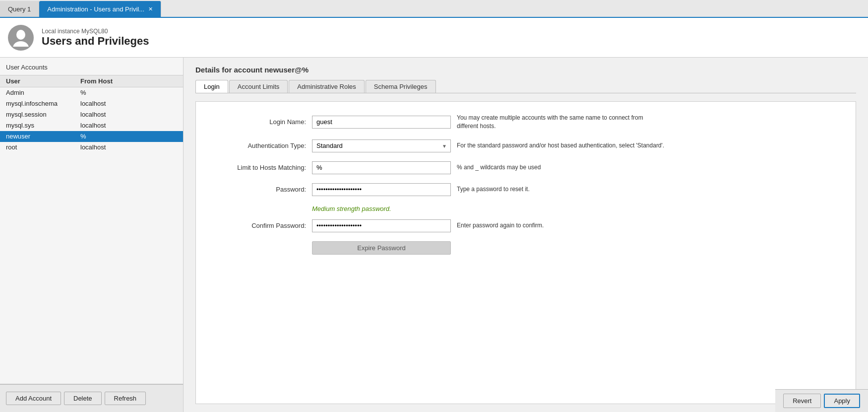 The height and width of the screenshot is (412, 868). Describe the element at coordinates (91, 147) in the screenshot. I see `user-row: root localhost` at that location.